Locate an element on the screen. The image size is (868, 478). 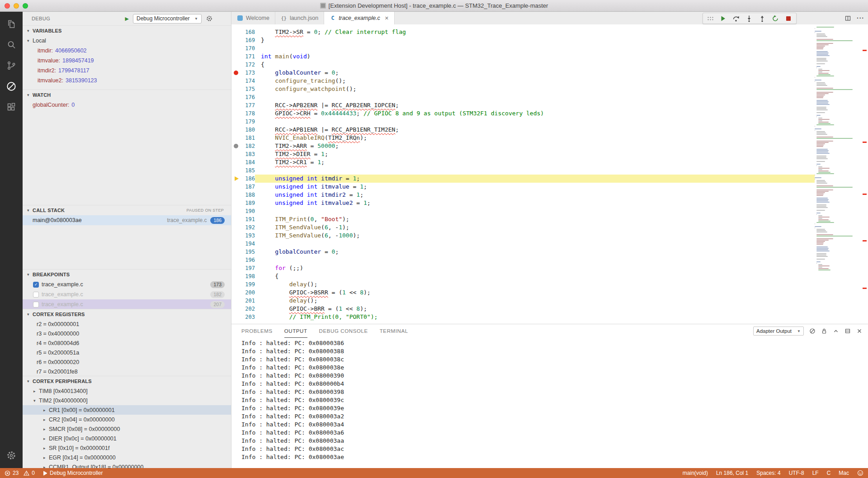
peripheral-row: ▾TIM2 [0x40000000] is located at coordinates (127, 401).